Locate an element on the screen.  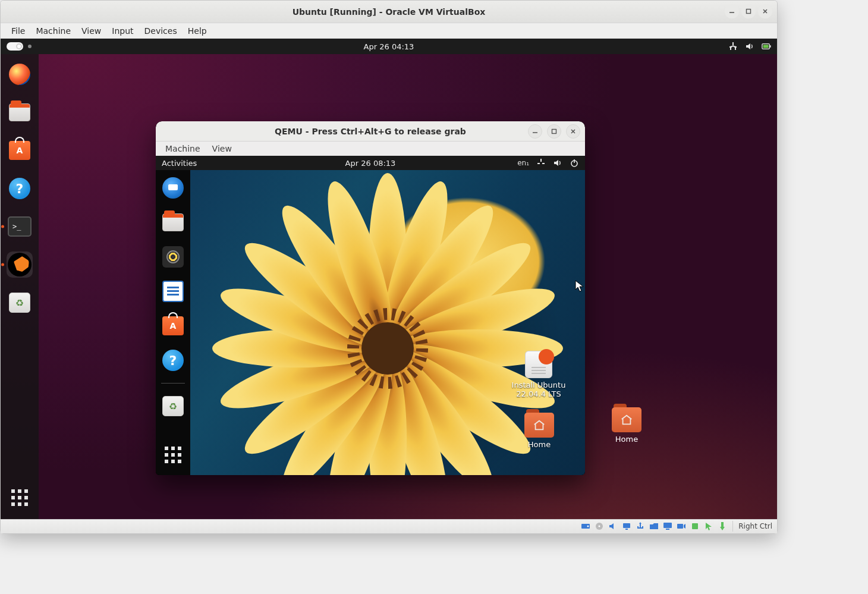
vb-cpu-icon is located at coordinates (695, 526).